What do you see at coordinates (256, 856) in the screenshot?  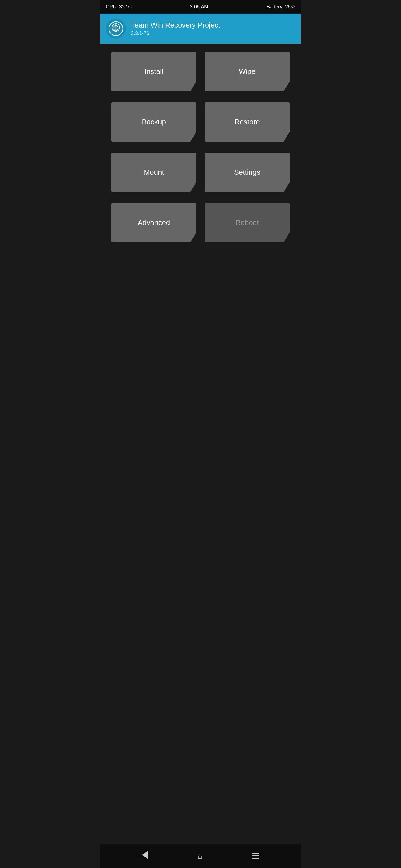 I see `menu-icon-line2` at bounding box center [256, 856].